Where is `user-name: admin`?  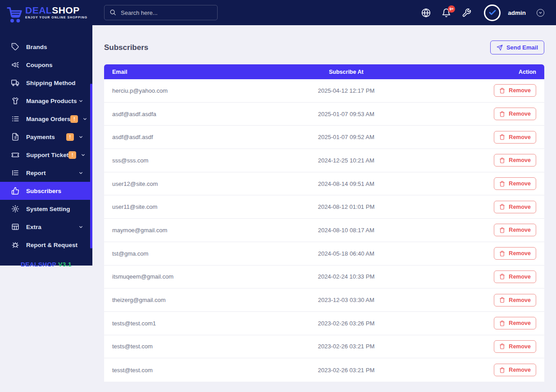 user-name: admin is located at coordinates (517, 13).